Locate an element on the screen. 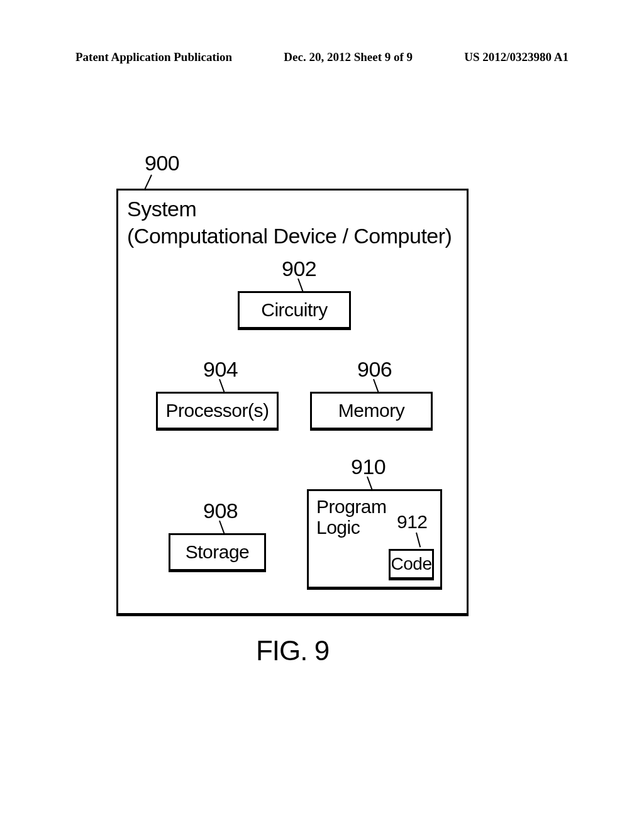 The width and height of the screenshot is (644, 830). ref-912: 912 is located at coordinates (413, 522).